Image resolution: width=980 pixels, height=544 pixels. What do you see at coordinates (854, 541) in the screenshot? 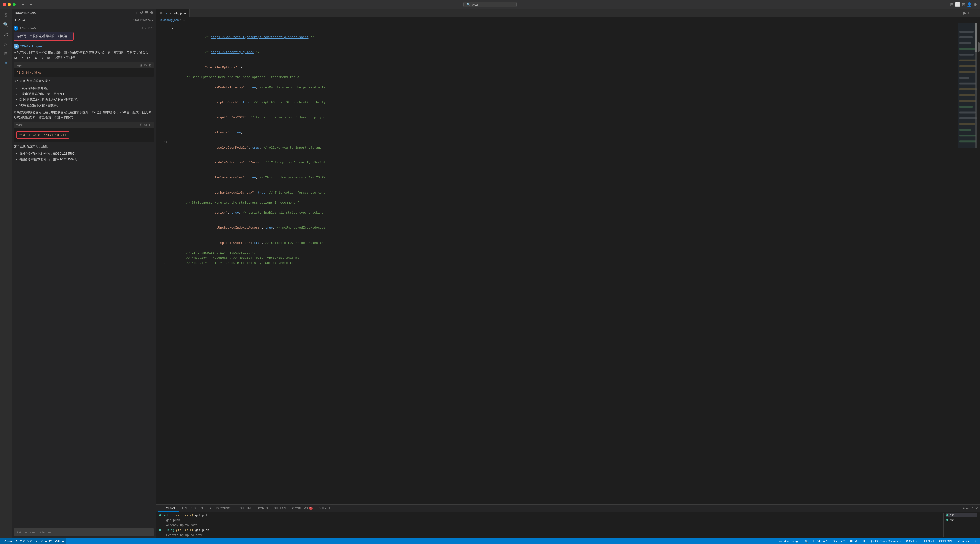
I see `encoding: UTF-8` at bounding box center [854, 541].